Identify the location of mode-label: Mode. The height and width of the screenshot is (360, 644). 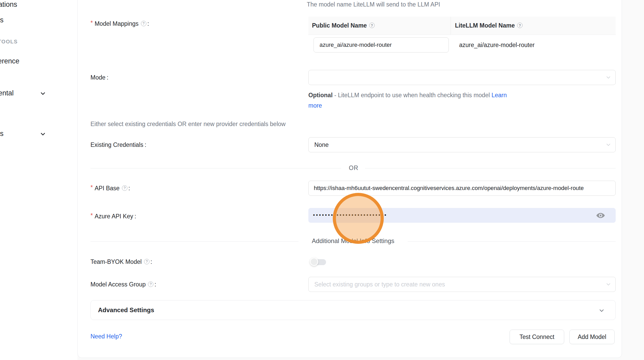
(98, 77).